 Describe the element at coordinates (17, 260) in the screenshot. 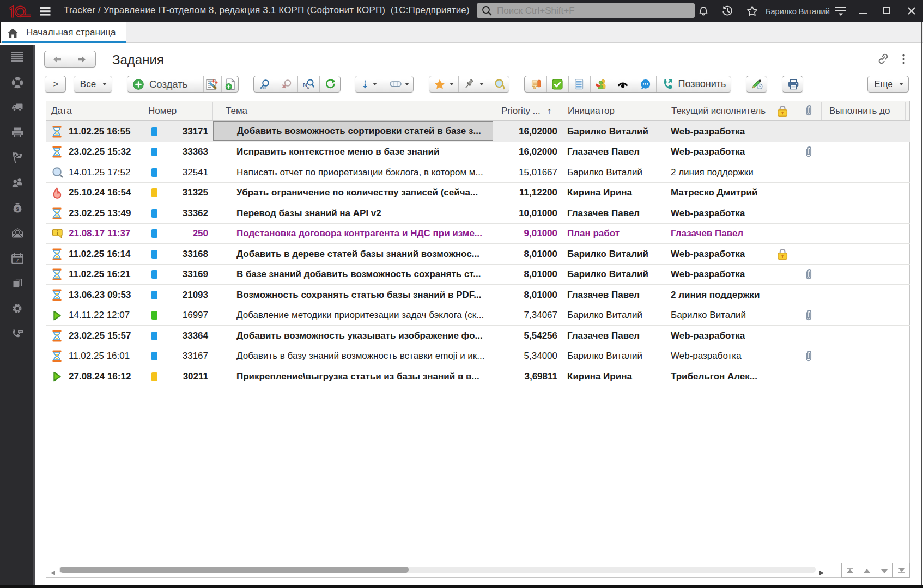

I see `svg-text: 7` at that location.